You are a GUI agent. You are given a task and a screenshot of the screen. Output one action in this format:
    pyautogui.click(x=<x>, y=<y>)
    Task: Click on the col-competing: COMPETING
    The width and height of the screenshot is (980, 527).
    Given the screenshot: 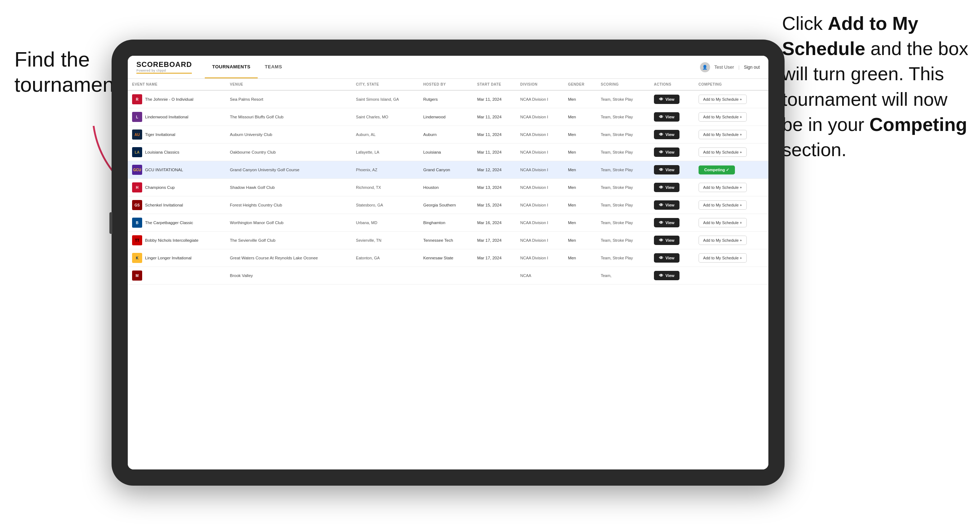 What is the action you would take?
    pyautogui.click(x=731, y=84)
    